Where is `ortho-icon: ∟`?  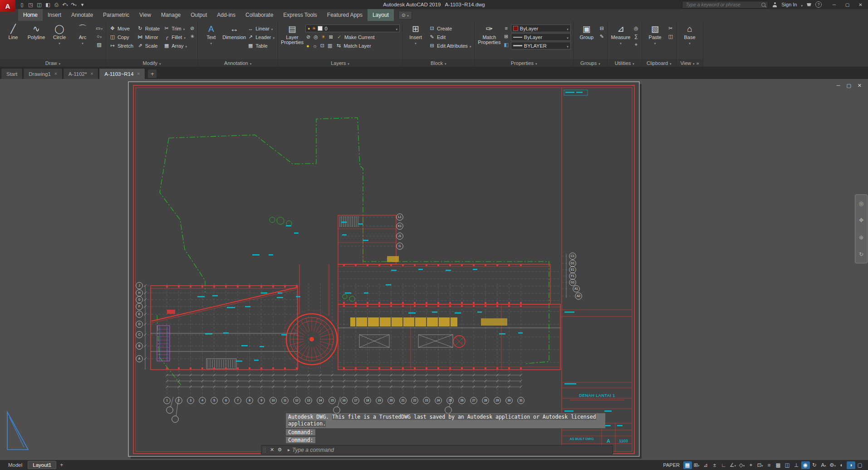
ortho-icon: ∟ is located at coordinates (724, 465).